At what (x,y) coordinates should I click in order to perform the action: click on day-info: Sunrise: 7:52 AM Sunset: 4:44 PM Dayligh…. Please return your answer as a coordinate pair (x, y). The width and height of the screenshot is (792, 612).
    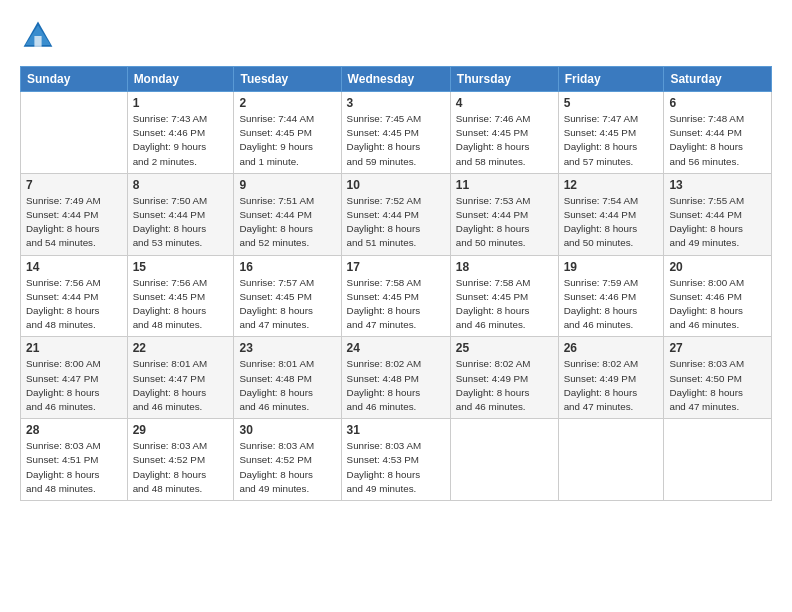
    Looking at the image, I should click on (396, 222).